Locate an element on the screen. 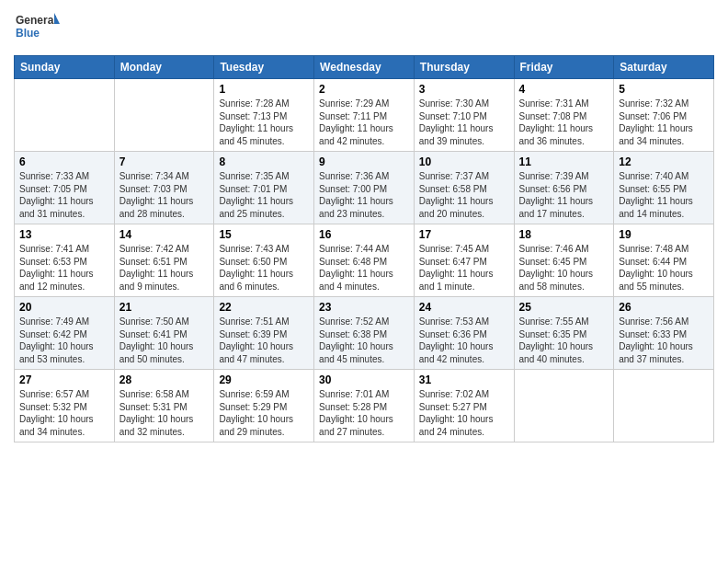 The width and height of the screenshot is (728, 563). day-number: 22 is located at coordinates (264, 307).